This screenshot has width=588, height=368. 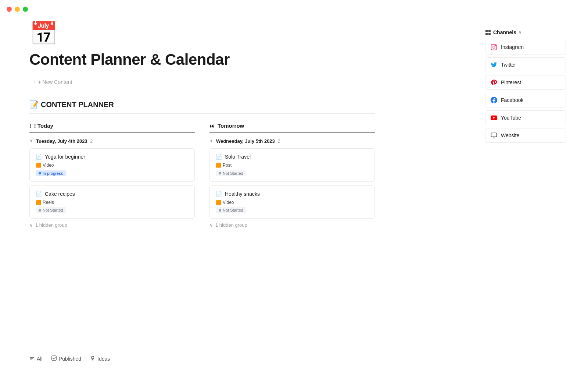 I want to click on minimize-button, so click(x=17, y=9).